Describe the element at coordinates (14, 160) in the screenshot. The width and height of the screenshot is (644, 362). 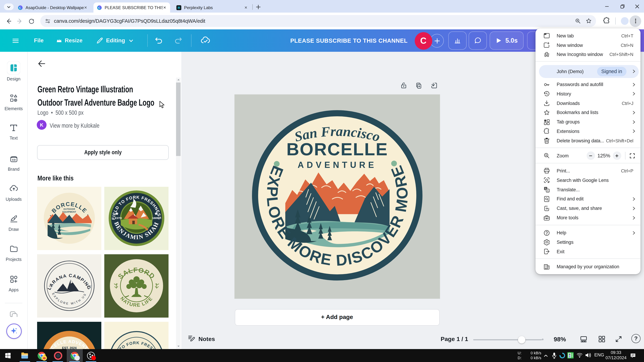
I see `svg-text: co` at that location.